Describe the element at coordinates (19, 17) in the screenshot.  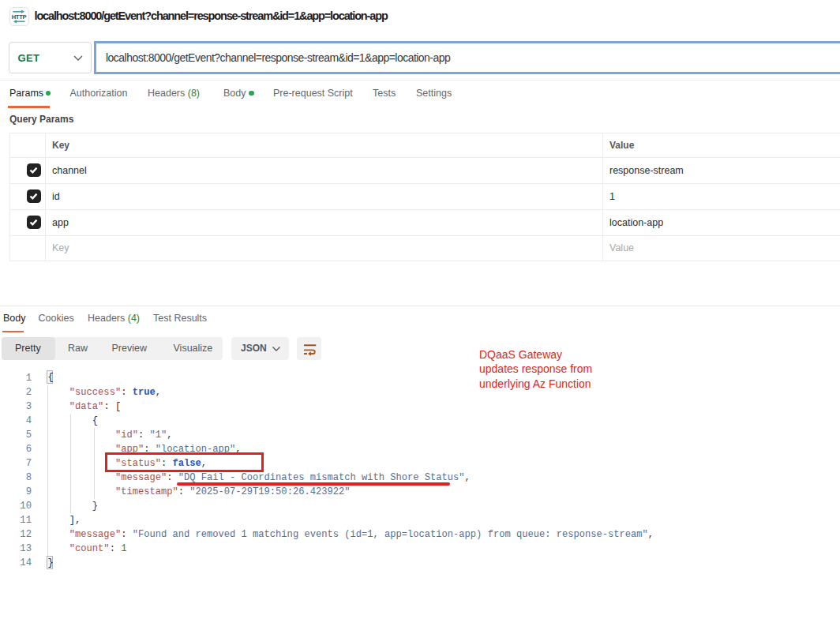
I see `svg-text: HTTP` at that location.